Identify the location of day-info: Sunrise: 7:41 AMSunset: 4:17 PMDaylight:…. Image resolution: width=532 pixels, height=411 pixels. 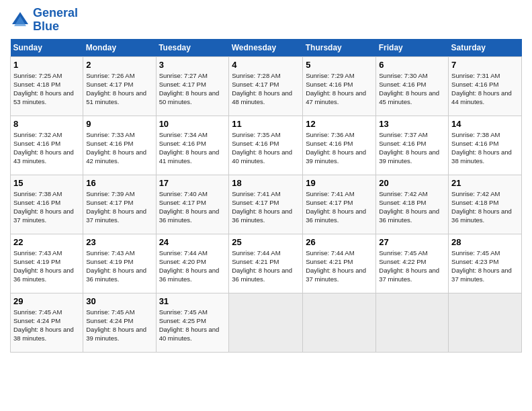
(336, 207).